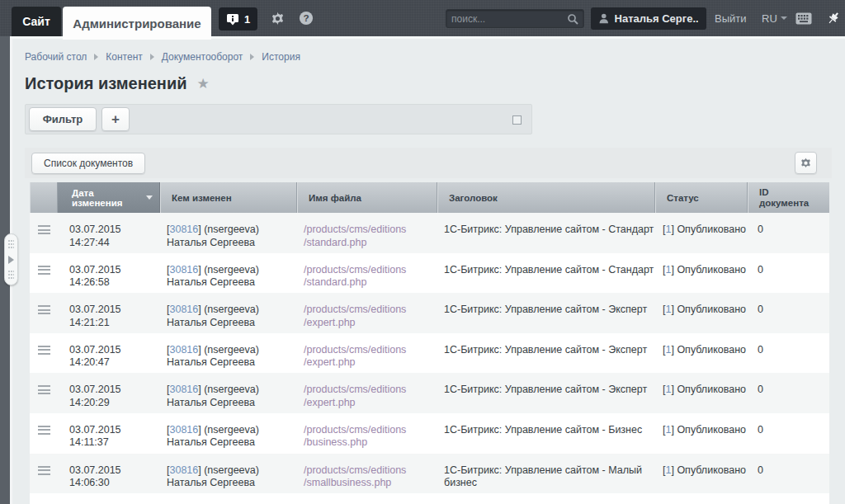  What do you see at coordinates (12, 259) in the screenshot?
I see `sidebar-expand-handle` at bounding box center [12, 259].